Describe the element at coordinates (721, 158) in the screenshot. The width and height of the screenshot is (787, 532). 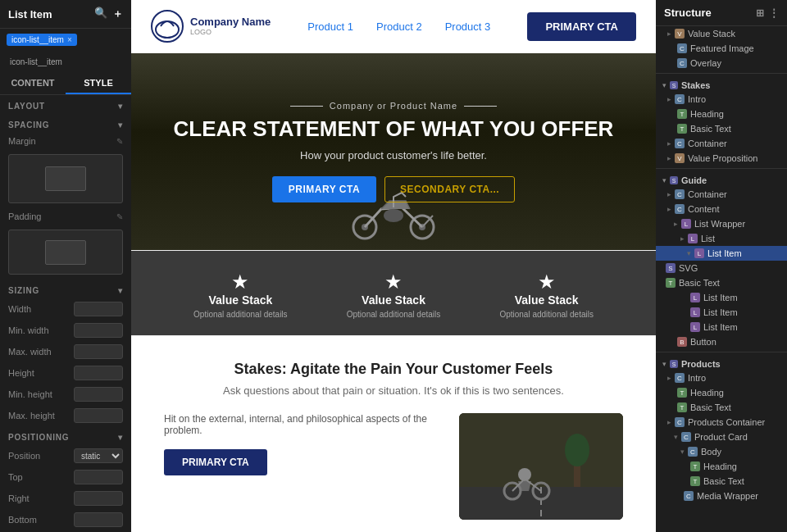
I see `tree-item: ▸ V Value Proposition` at that location.